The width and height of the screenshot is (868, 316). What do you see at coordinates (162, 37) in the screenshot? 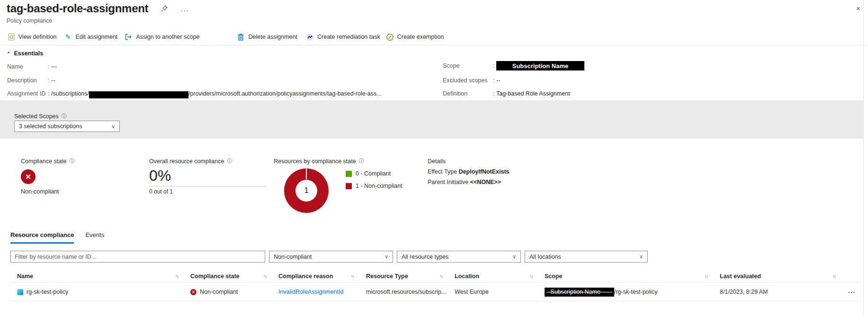
I see `assign-to-scope-button: Assign to another scope` at bounding box center [162, 37].